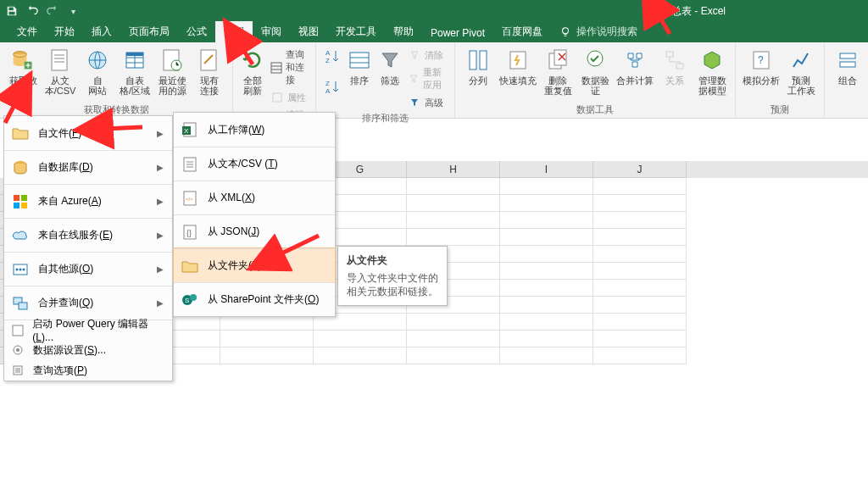 The image size is (868, 489). I want to click on tab-view: 视图, so click(309, 32).